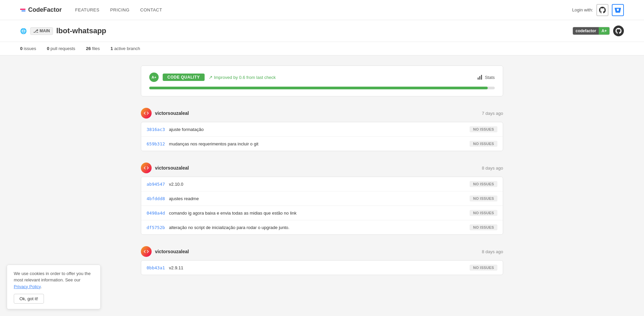  What do you see at coordinates (214, 144) in the screenshot?
I see `commit-message: mudanças nos requerimentos para incluir …` at bounding box center [214, 144].